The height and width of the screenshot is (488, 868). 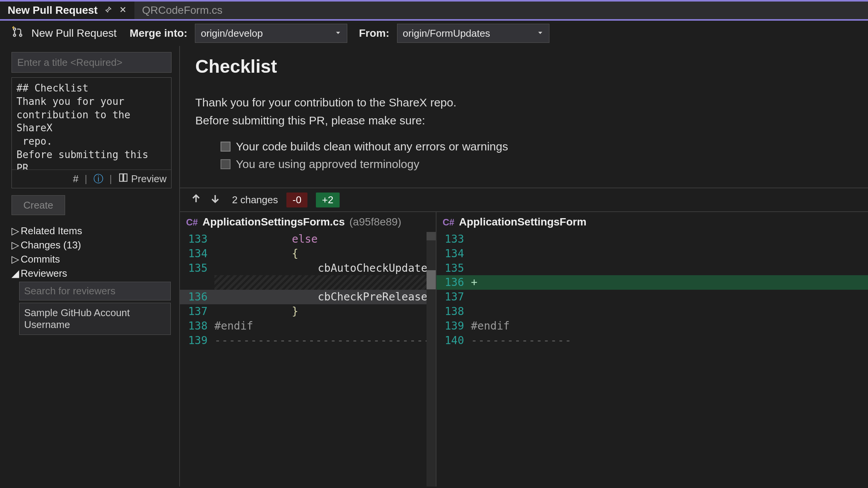 I want to click on toolbar-title: New Pull Request, so click(x=74, y=33).